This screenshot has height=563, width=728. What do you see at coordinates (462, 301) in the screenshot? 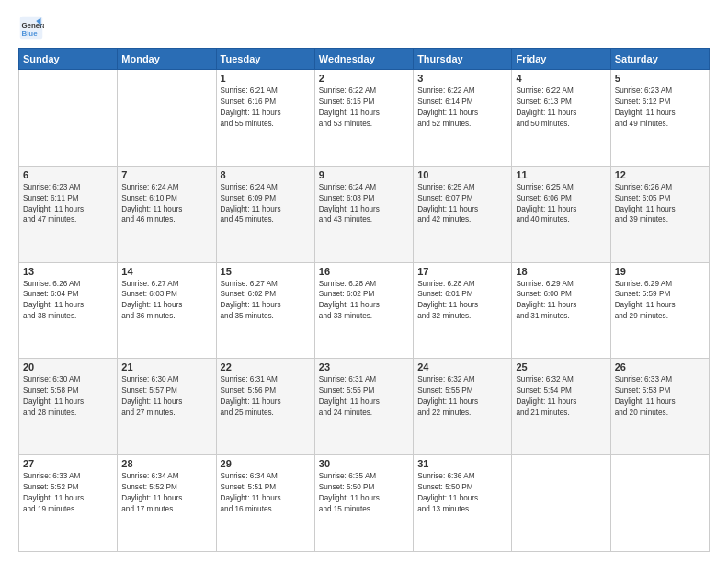
I see `day-info: Sunrise: 6:28 AM Sunset: 6:01 PM Dayligh…` at bounding box center [462, 301].